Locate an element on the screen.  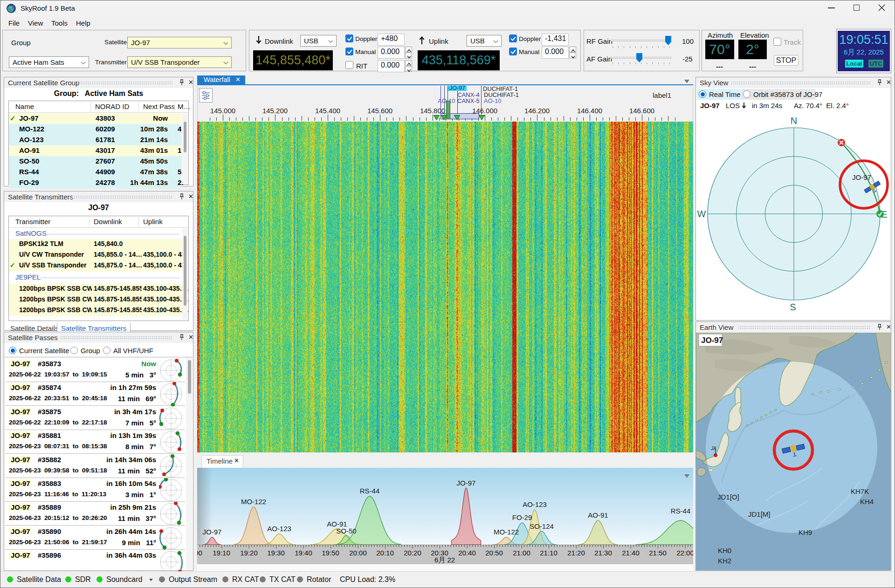
svg-text: JD1[O] is located at coordinates (728, 497).